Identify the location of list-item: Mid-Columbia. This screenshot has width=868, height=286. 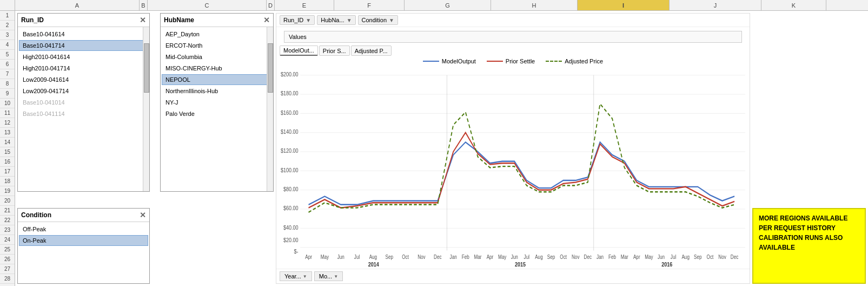
(217, 57).